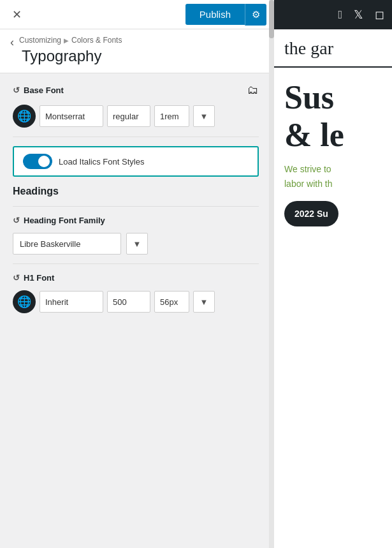 This screenshot has width=392, height=548. What do you see at coordinates (136, 191) in the screenshot?
I see `headings-title: Headings` at bounding box center [136, 191].